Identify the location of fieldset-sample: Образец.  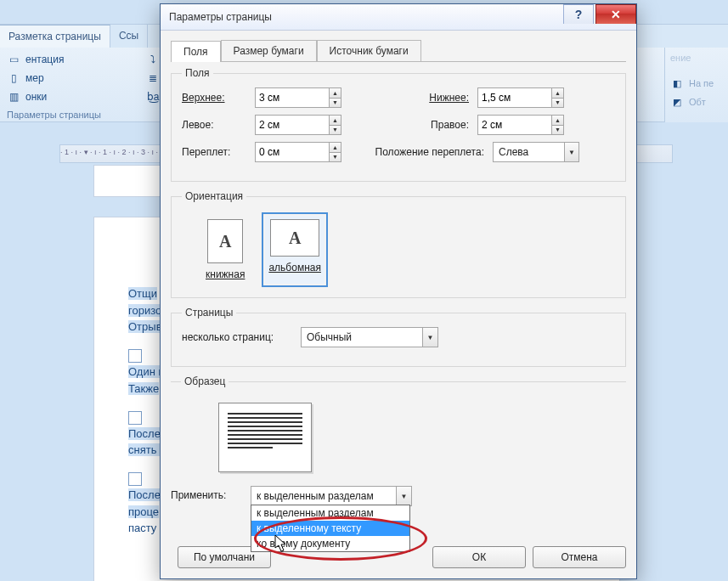
(398, 426).